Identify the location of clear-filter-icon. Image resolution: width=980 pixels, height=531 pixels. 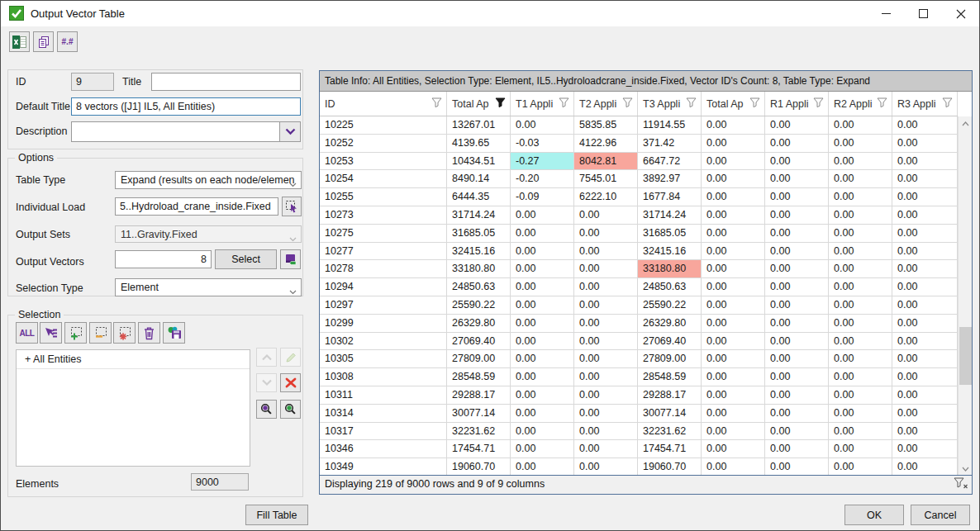
(961, 486).